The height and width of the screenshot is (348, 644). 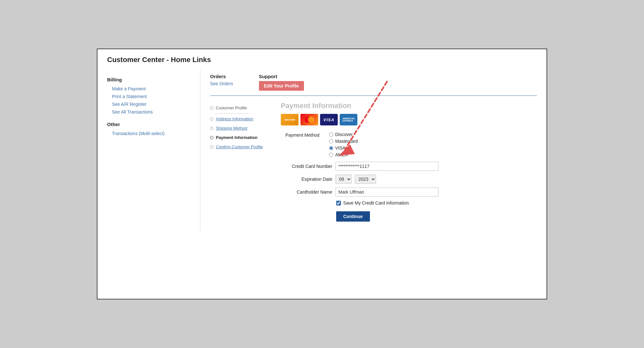 What do you see at coordinates (349, 120) in the screenshot?
I see `amex-logo: AMERICANEXPRESS` at bounding box center [349, 120].